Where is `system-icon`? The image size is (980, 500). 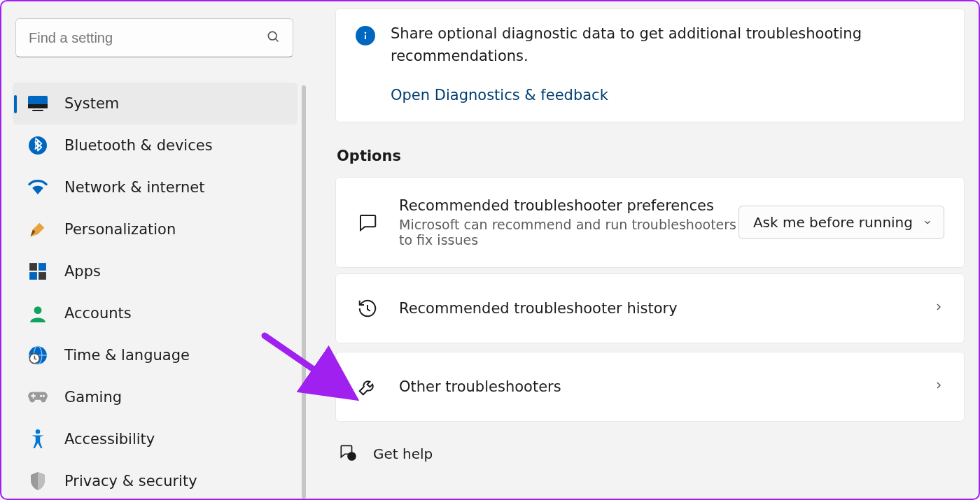 system-icon is located at coordinates (38, 103).